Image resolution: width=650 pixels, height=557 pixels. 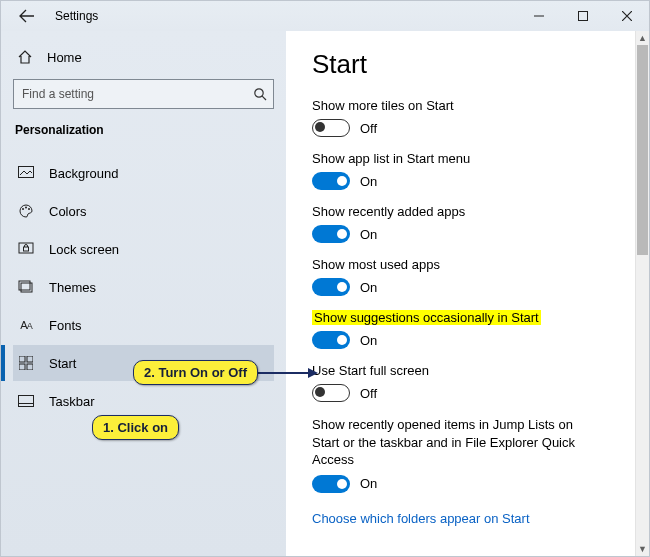 I want to click on setting-label: Show most used apps, so click(x=474, y=264).